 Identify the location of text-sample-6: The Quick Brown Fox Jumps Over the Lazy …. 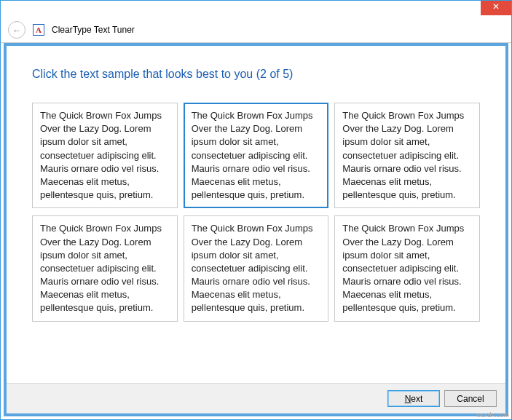
(407, 268).